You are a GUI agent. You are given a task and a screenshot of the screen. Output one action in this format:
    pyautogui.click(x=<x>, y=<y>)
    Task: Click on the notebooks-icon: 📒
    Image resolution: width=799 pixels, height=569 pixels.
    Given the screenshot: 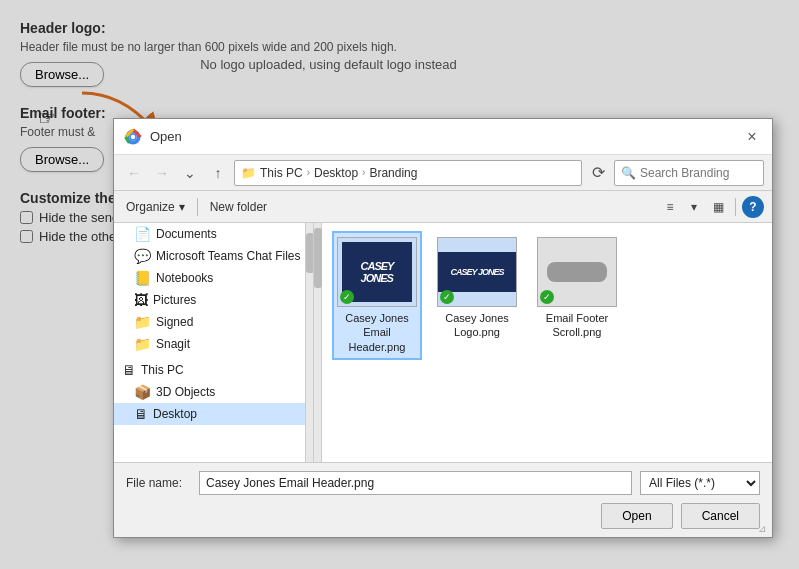 What is the action you would take?
    pyautogui.click(x=142, y=278)
    